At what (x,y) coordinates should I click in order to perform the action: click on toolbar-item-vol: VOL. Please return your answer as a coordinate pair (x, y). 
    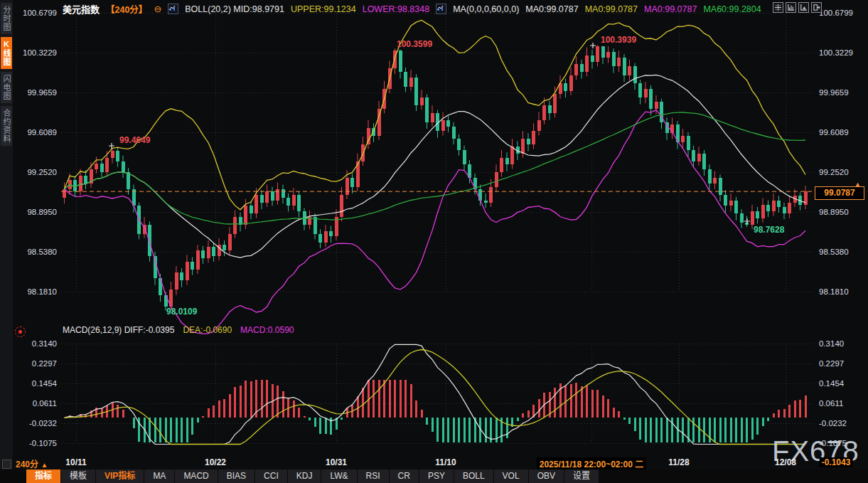
    Looking at the image, I should click on (512, 477).